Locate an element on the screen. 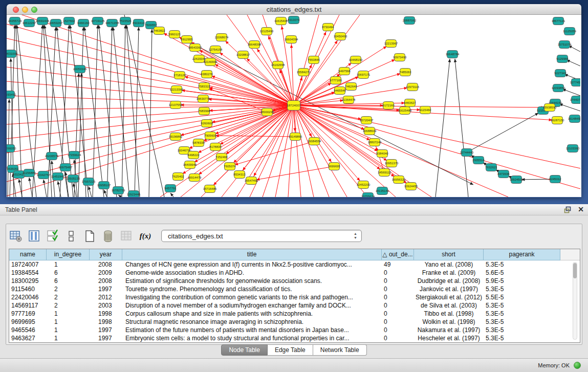  scrollbar-thumb is located at coordinates (575, 271).